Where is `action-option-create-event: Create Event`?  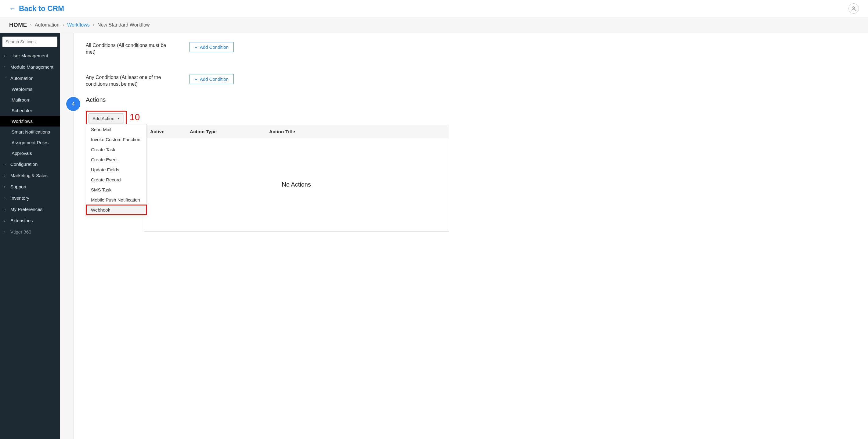 action-option-create-event: Create Event is located at coordinates (116, 160).